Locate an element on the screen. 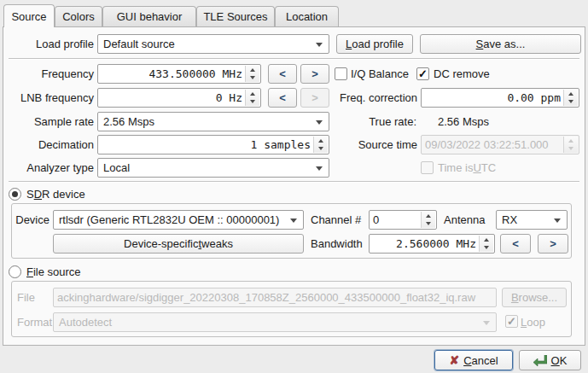 The height and width of the screenshot is (373, 588). channel-label: Channel # is located at coordinates (336, 220).